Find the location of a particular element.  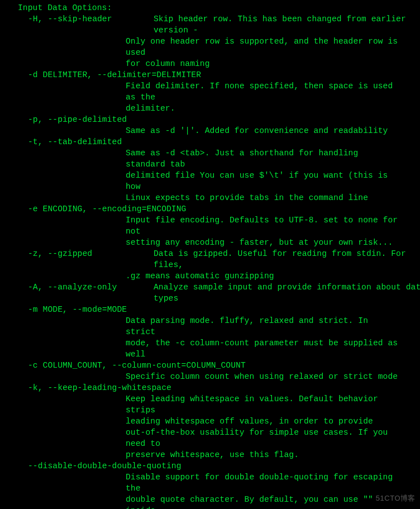

option-description: out-of-the-box usability for simple use … is located at coordinates (201, 438).